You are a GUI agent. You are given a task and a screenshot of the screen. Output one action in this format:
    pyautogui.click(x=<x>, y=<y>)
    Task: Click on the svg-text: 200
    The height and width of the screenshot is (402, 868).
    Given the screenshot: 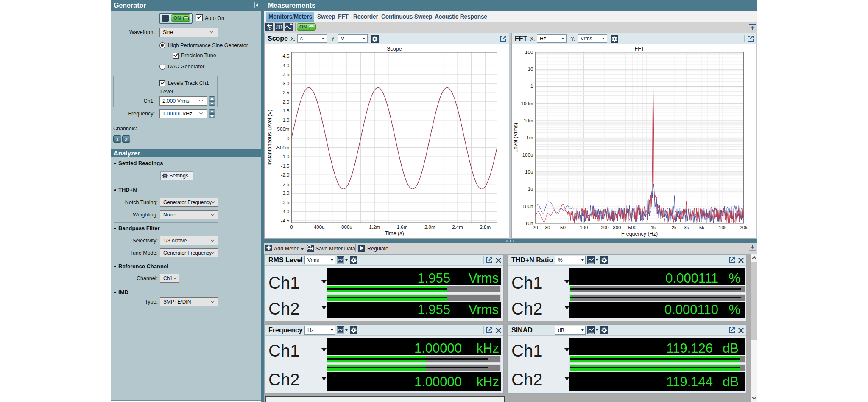 What is the action you would take?
    pyautogui.click(x=605, y=228)
    